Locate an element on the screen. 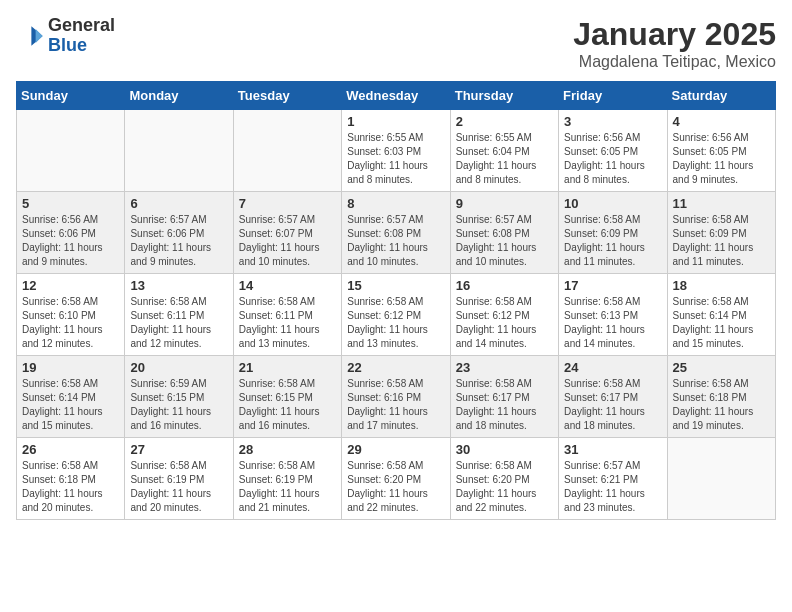 Image resolution: width=792 pixels, height=612 pixels. day-number: 23 is located at coordinates (504, 368).